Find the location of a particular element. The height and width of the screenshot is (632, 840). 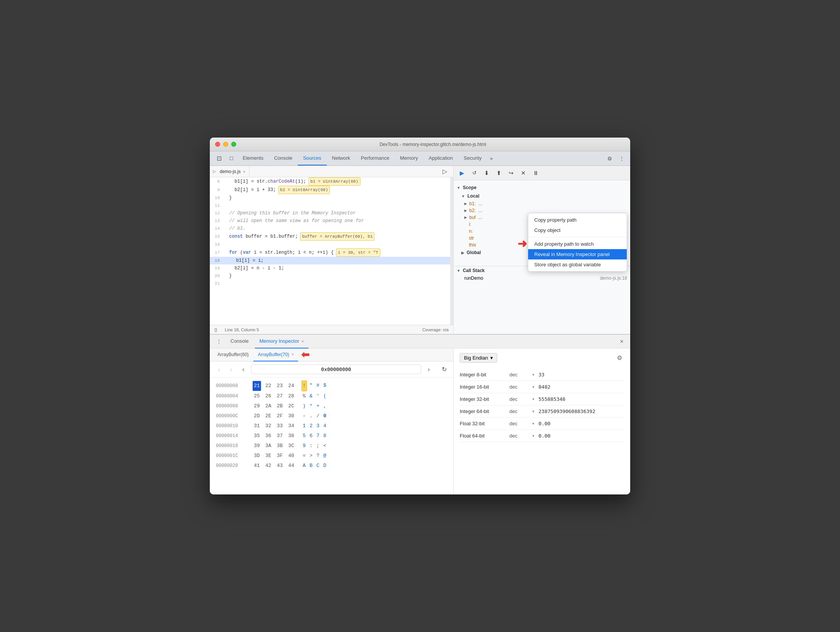

sidebar-toggle-icon: ▷ is located at coordinates (214, 171).